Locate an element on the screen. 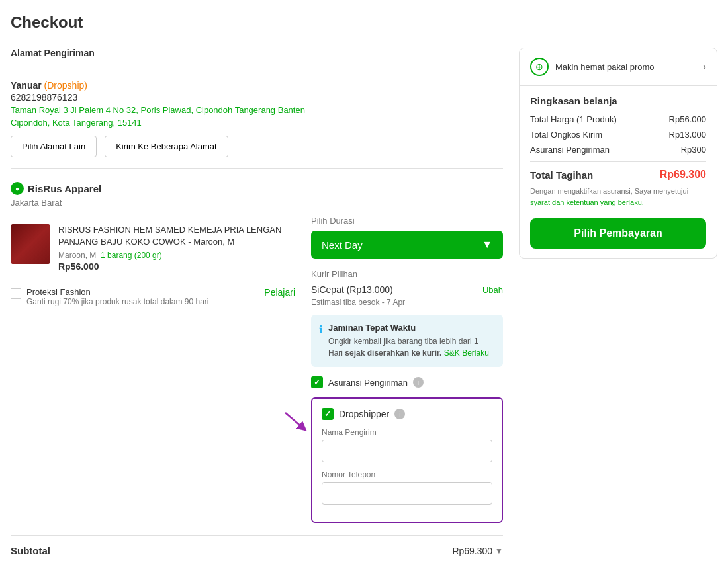 This screenshot has height=574, width=728. address-line2: Cipondoh, Kota Tangerang, 15141 is located at coordinates (257, 123).